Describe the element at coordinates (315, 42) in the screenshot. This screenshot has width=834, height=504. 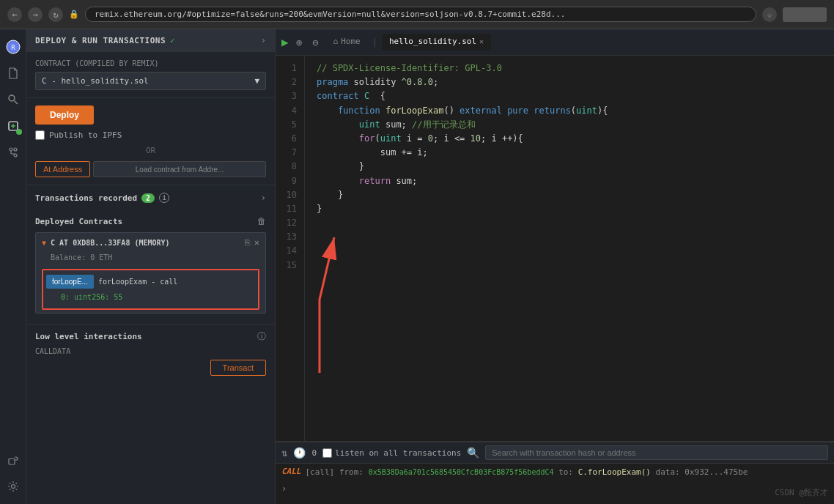
I see `zoom-out-button: ⊖` at that location.